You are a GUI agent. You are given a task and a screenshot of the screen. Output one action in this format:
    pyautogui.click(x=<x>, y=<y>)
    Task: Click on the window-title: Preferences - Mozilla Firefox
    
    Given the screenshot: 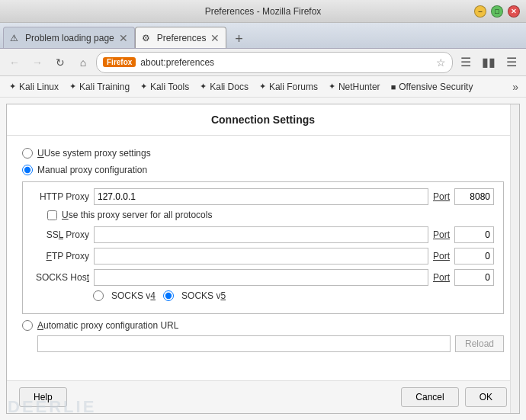 What is the action you would take?
    pyautogui.click(x=264, y=11)
    